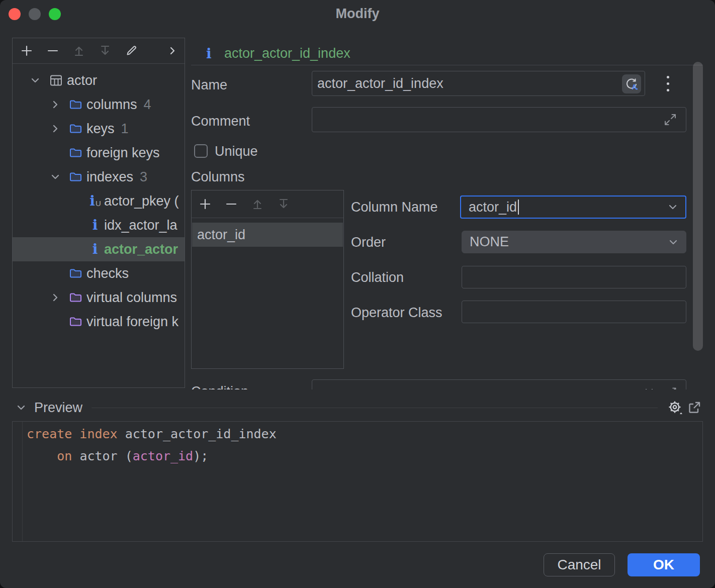 This screenshot has height=588, width=715. What do you see at coordinates (99, 51) in the screenshot?
I see `tree-toolbar` at bounding box center [99, 51].